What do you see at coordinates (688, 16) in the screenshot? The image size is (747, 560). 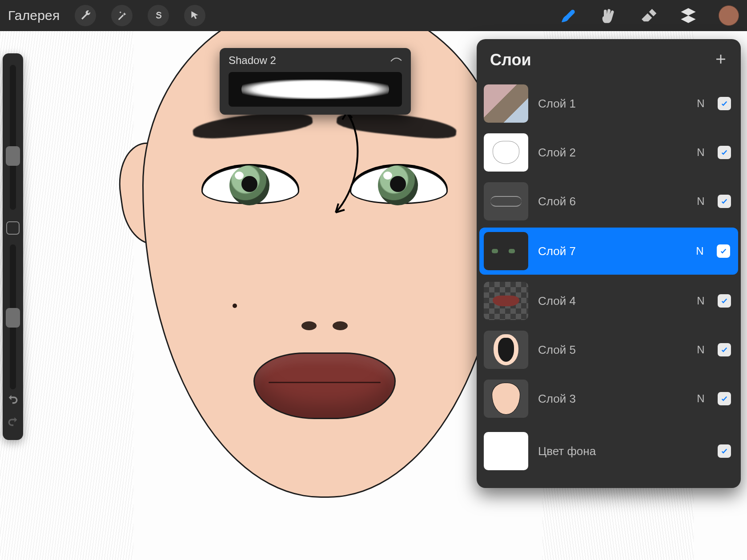 I see `layers-button` at bounding box center [688, 16].